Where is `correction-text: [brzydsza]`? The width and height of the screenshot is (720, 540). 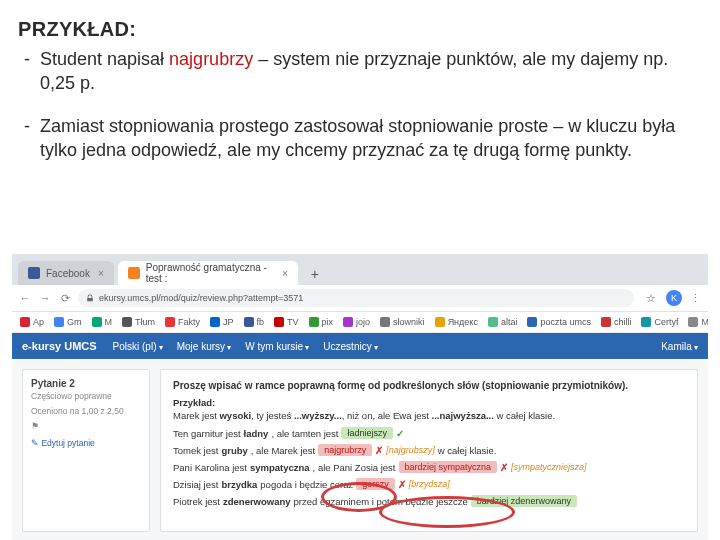
correction-text: [brzydsza] is located at coordinates (430, 484).